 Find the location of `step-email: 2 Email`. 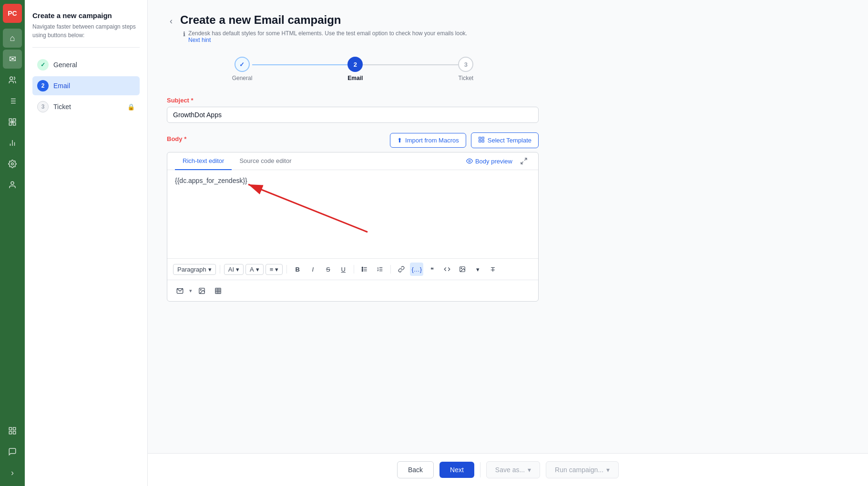

step-email: 2 Email is located at coordinates (86, 86).